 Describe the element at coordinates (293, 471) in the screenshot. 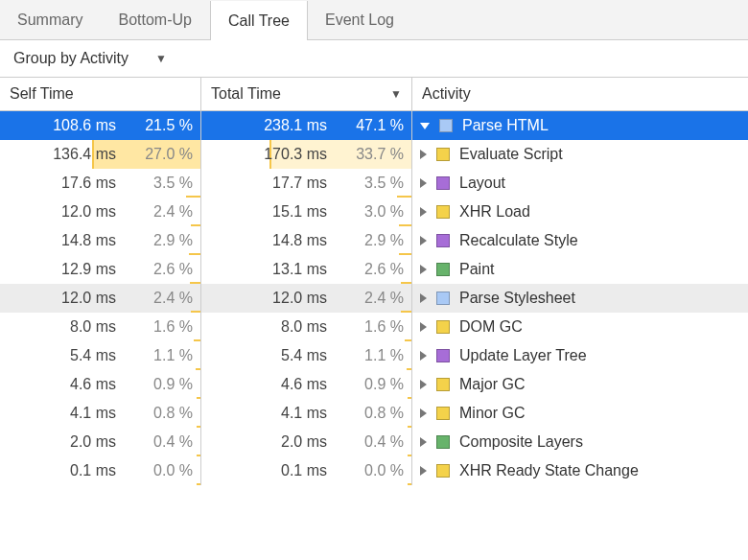

I see `total-time-ms: 0.1 ms` at that location.